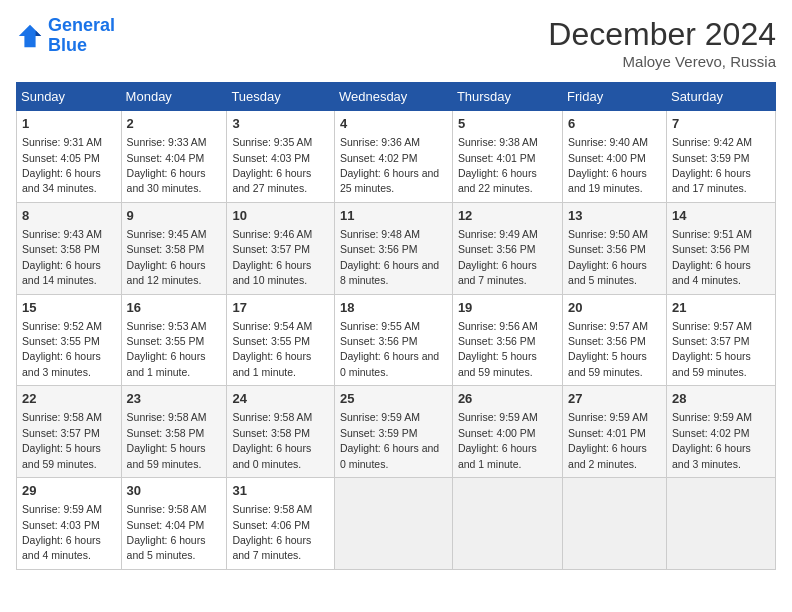 Image resolution: width=792 pixels, height=612 pixels. Describe the element at coordinates (662, 34) in the screenshot. I see `month-title: December 2024` at that location.